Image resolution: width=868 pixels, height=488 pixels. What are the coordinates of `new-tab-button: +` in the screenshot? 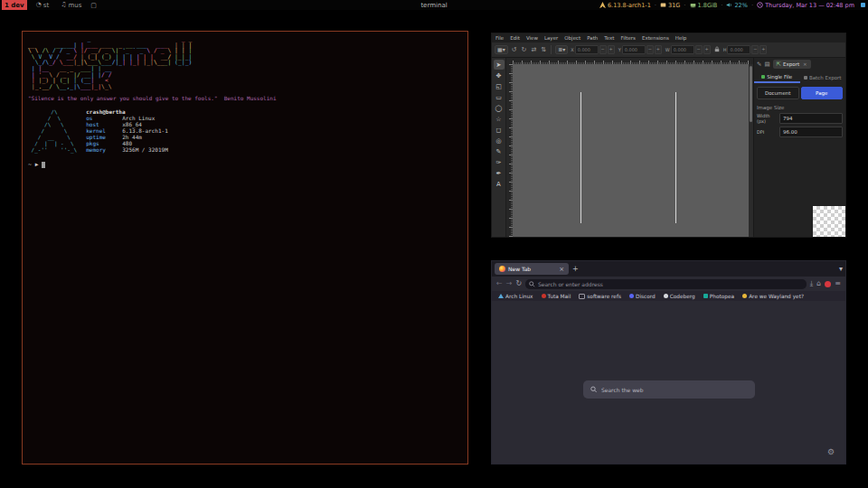 It's located at (575, 269).